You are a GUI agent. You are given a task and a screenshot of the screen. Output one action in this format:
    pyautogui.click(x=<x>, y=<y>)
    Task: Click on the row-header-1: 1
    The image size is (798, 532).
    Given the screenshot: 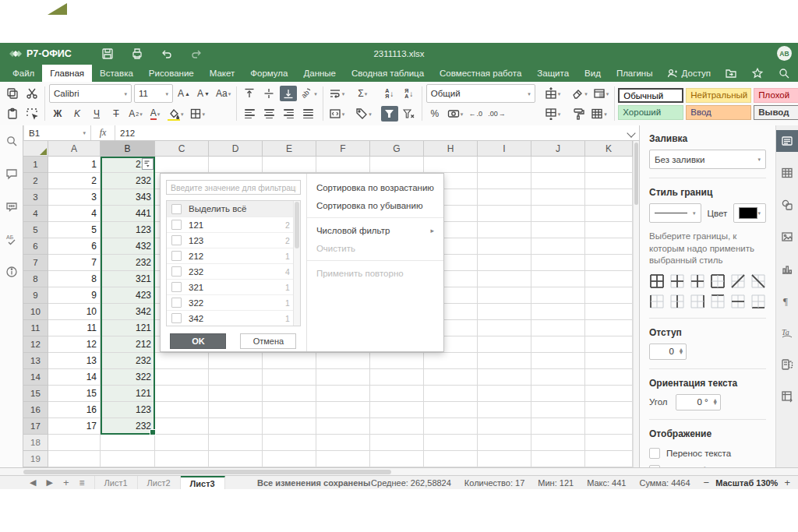 What is the action you would take?
    pyautogui.click(x=36, y=165)
    